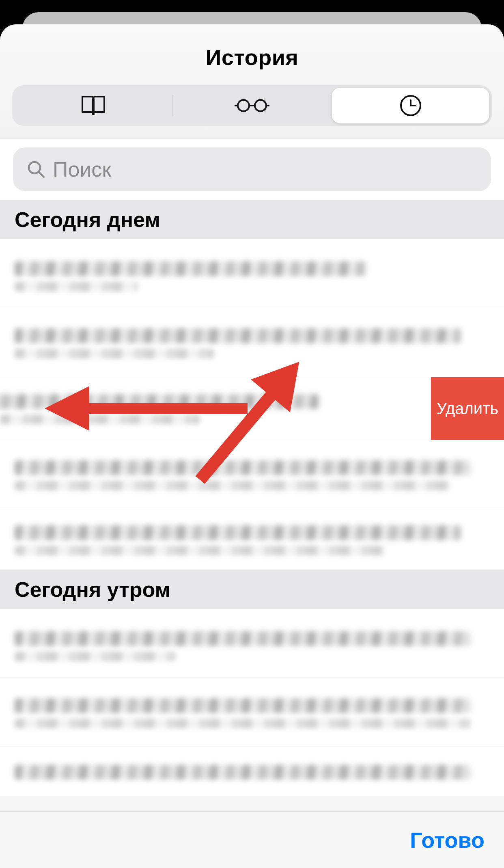  Describe the element at coordinates (252, 840) in the screenshot. I see `bottom-toolbar: Готово` at that location.